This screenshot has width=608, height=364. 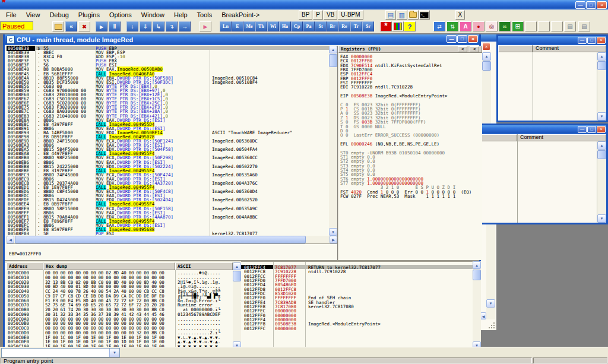 What do you see at coordinates (120, 273) in the screenshot?
I see `dump-row: 0050C00000 00 00 00 00 00 00 00 02 8D 40…` at bounding box center [120, 273].